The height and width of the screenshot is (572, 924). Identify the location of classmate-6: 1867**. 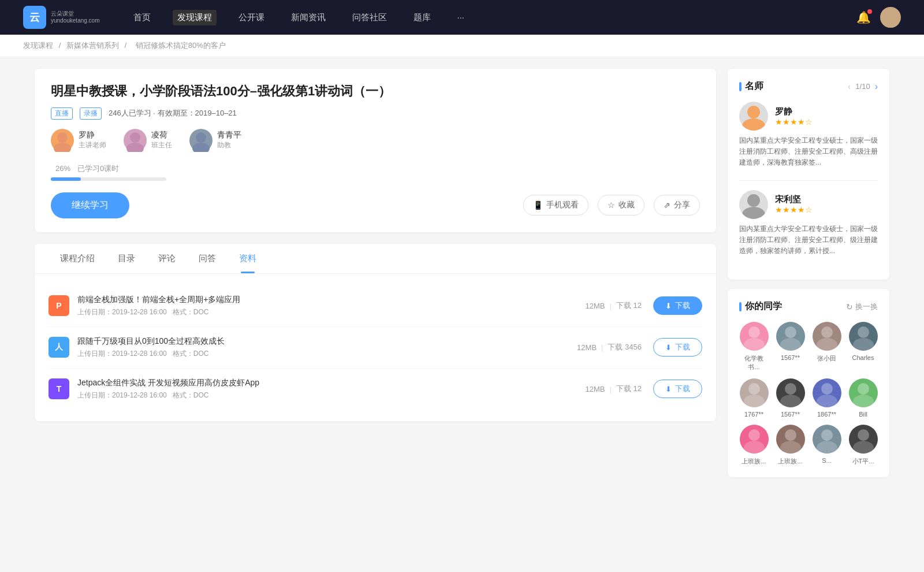
(827, 398).